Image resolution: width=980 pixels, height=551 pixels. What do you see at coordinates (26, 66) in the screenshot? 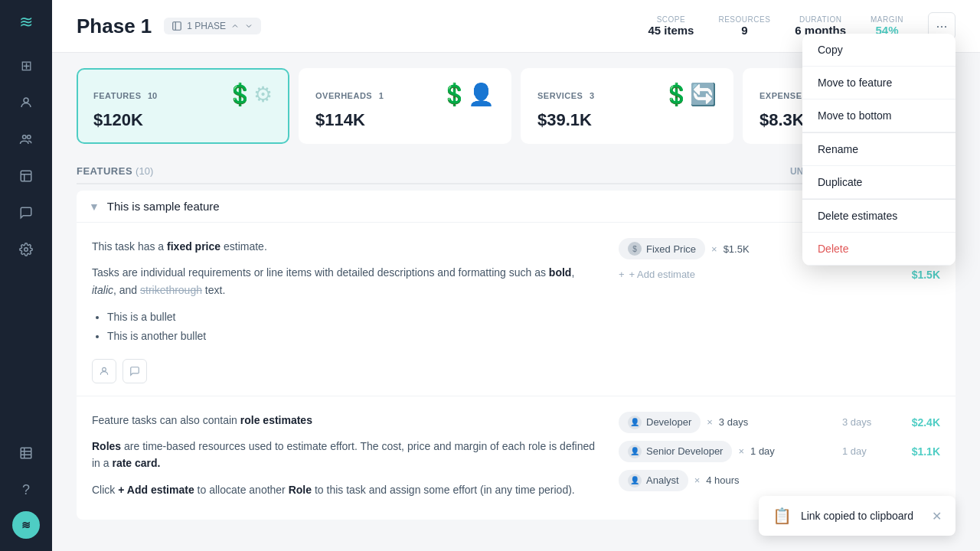
I see `sidebar-item-apps: ⊞` at bounding box center [26, 66].